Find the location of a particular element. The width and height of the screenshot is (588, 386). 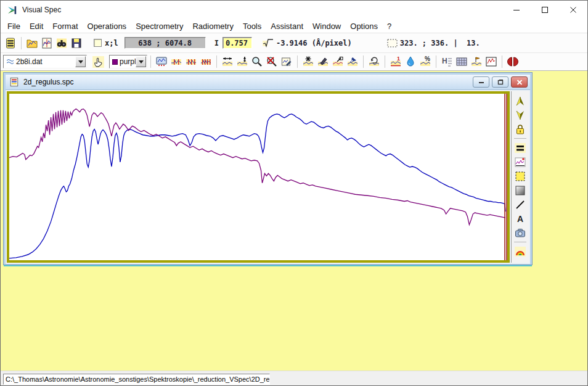

menu-item: Operations is located at coordinates (107, 26).